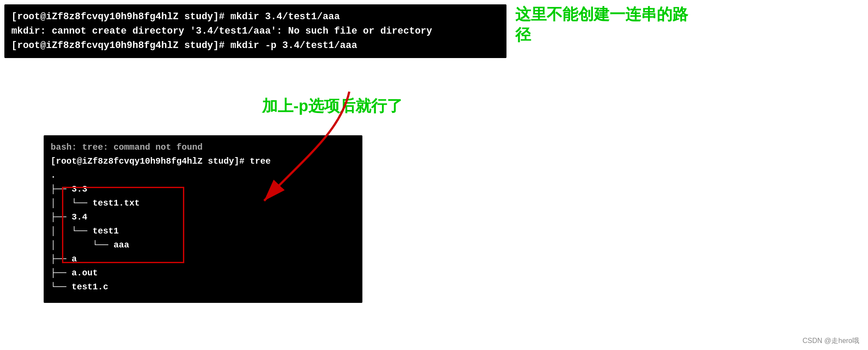  What do you see at coordinates (255, 31) in the screenshot?
I see `terminal-line-2: mkdir: cannot create directory '3.4/test…` at bounding box center [255, 31].